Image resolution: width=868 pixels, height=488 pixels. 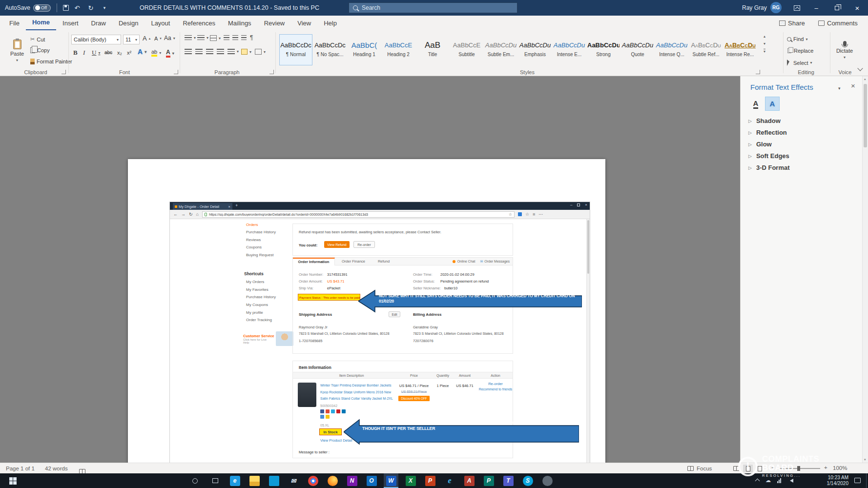 What do you see at coordinates (603, 50) in the screenshot?
I see `style-strong: AaBbCcDuStrong` at bounding box center [603, 50].